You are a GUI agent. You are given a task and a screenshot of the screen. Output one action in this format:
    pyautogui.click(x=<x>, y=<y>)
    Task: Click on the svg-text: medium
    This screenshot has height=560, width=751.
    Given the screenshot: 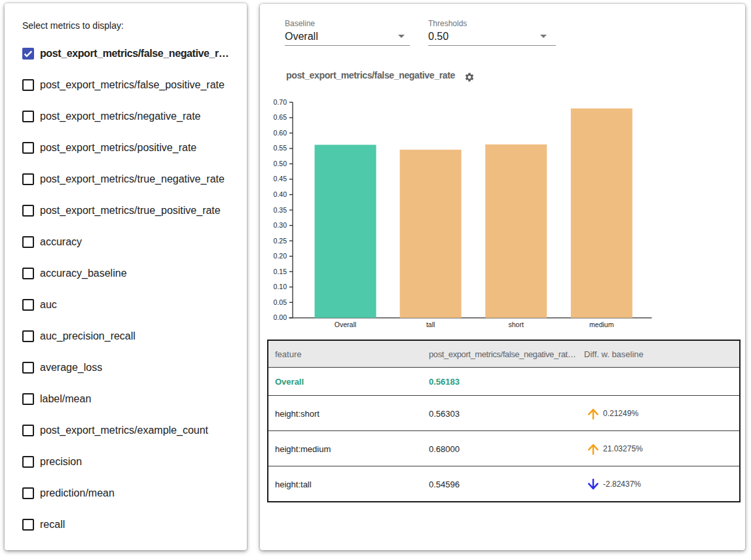 What is the action you would take?
    pyautogui.click(x=602, y=324)
    